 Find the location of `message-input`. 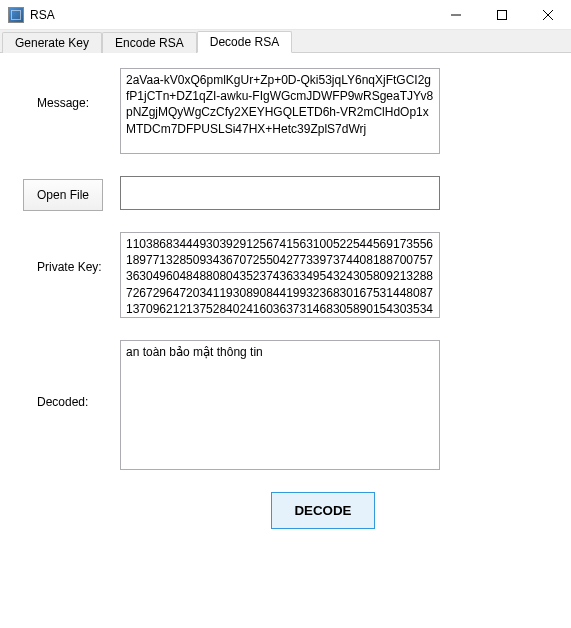

message-input is located at coordinates (280, 111).